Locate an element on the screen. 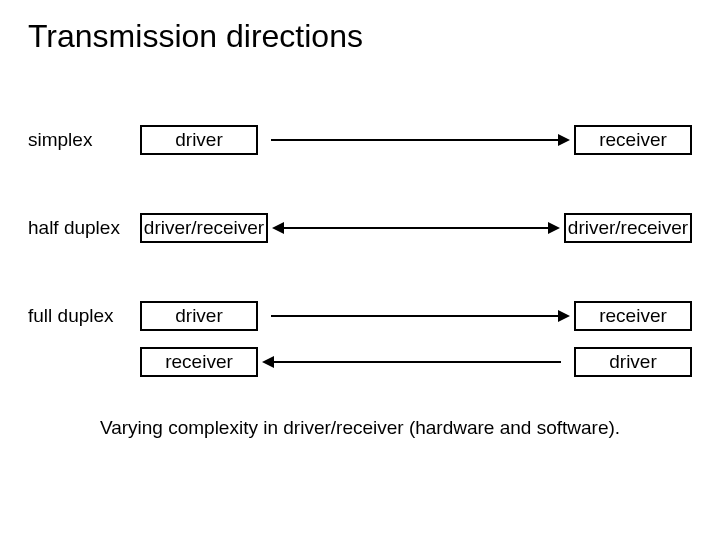  row-half-duplex: half duplex driver/receiver driver/recei… is located at coordinates (360, 228).